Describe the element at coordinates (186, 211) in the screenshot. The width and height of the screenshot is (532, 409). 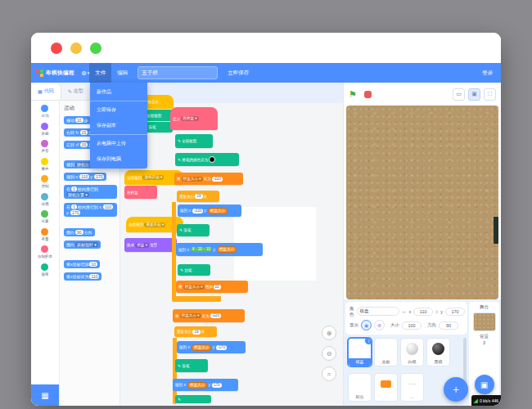
I see `block-token: 移到 x:` at that location.